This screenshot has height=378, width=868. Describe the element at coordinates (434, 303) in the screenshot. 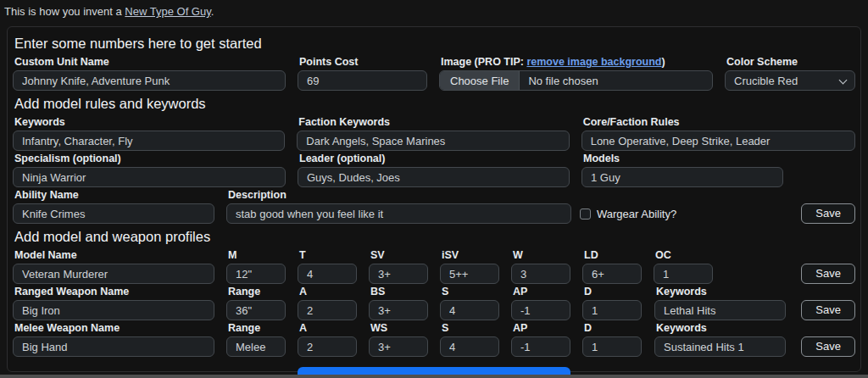

I see `row-ranged-weapon: Ranged Weapon Name Range A BS S AP D Ke` at that location.